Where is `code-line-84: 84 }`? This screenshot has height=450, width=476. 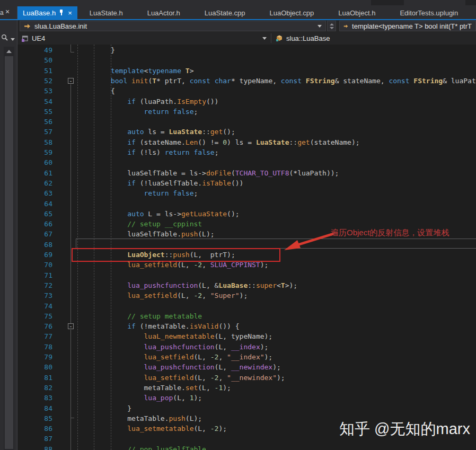
code-line-84: 84 } is located at coordinates (247, 409).